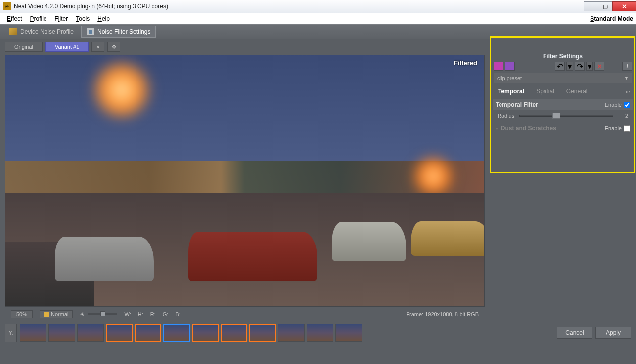 The image size is (636, 364). I want to click on tab-spatial: Spatial, so click(545, 91).